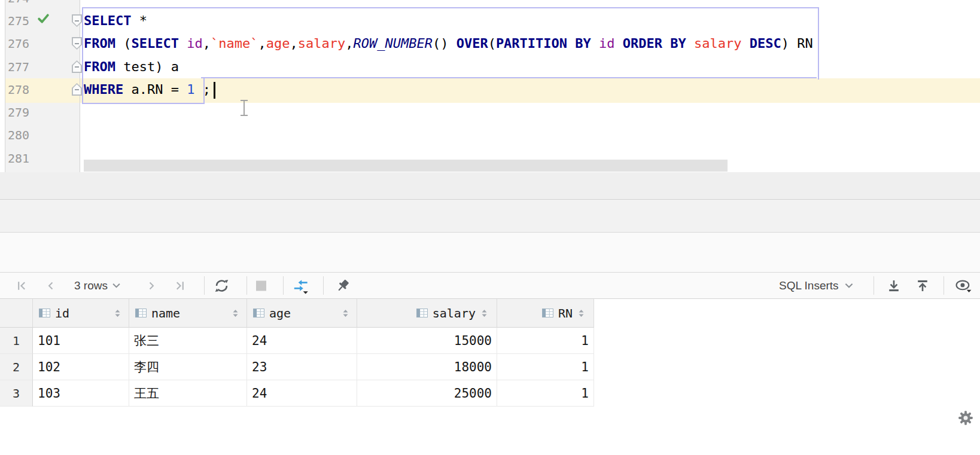 The image size is (980, 455). I want to click on cell-salary: 18000, so click(427, 367).